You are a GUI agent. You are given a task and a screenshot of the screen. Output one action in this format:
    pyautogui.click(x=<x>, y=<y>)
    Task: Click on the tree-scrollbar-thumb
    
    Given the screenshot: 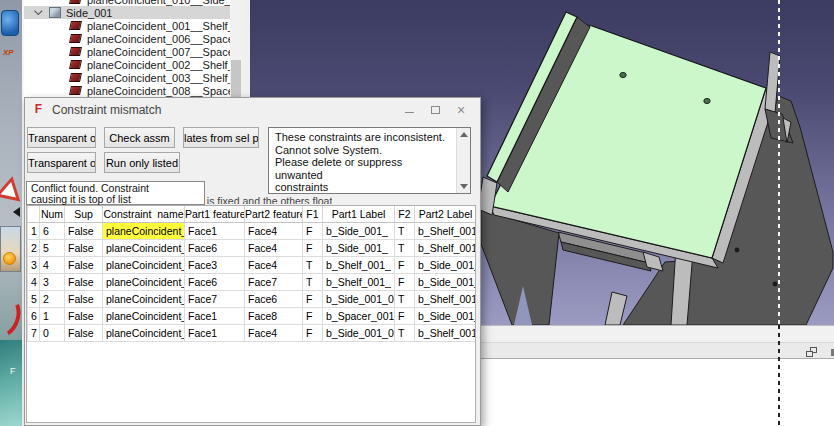 What is the action you would take?
    pyautogui.click(x=236, y=78)
    